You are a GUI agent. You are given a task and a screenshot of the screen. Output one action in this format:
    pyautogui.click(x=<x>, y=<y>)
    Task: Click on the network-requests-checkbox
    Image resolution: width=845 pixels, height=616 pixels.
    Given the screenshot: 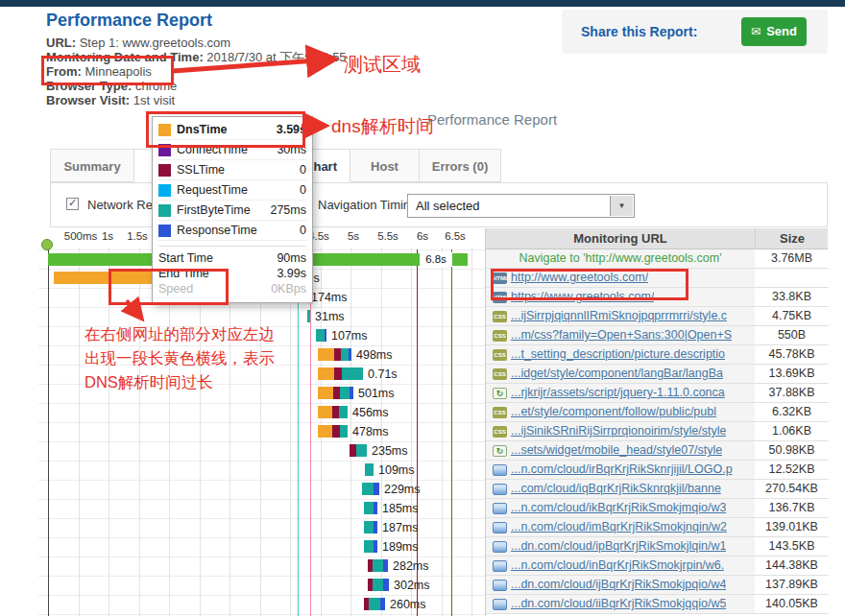 What is the action you would take?
    pyautogui.click(x=73, y=203)
    